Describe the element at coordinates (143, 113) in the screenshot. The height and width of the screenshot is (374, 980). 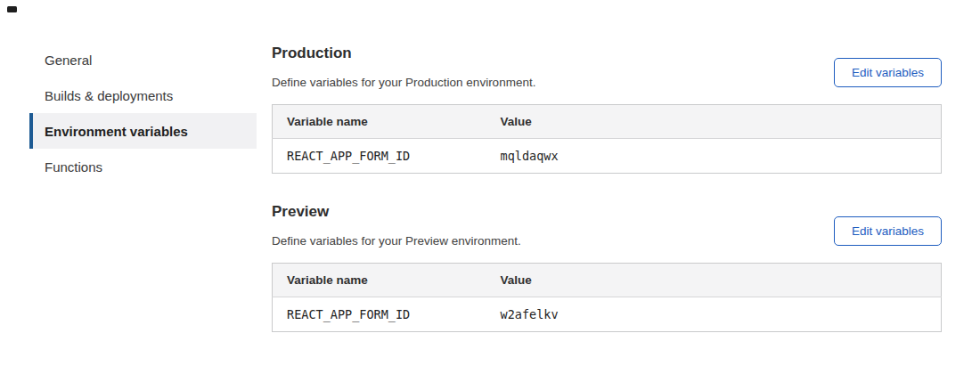
I see `settings-sidebar: General Builds & deployments Environment…` at that location.